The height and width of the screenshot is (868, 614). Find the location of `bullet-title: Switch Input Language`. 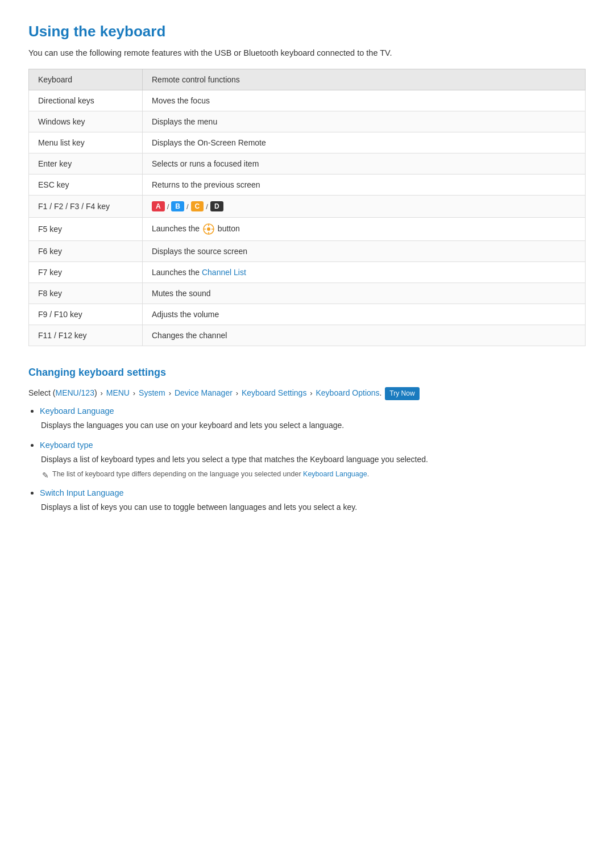

bullet-title: Switch Input Language is located at coordinates (313, 493).